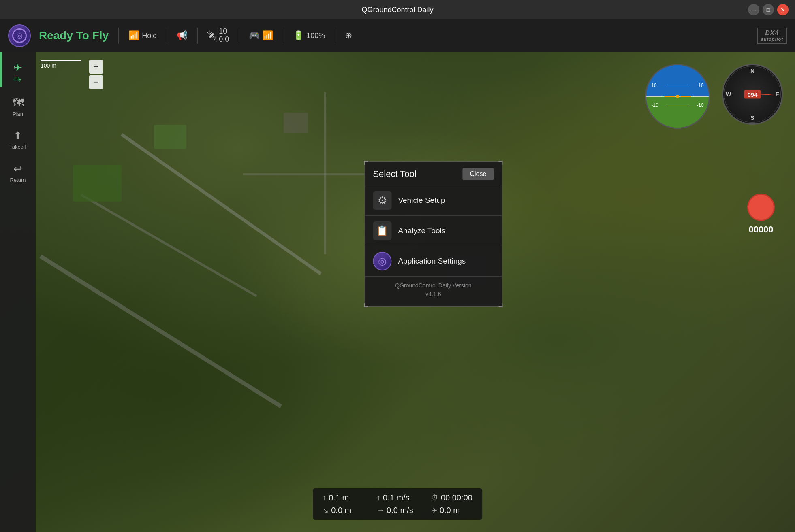 Image resolution: width=795 pixels, height=532 pixels. I want to click on scale-line, so click(61, 61).